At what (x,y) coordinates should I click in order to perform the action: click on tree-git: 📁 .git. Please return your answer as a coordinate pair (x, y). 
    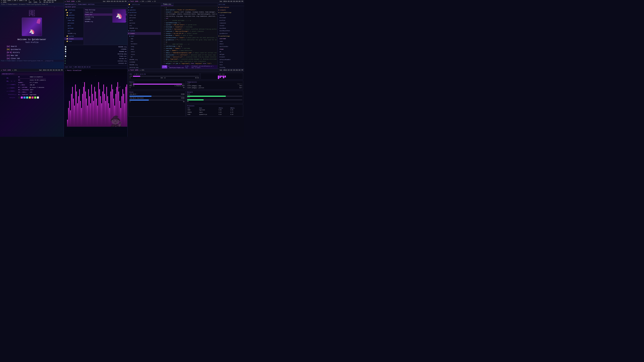
    Looking at the image, I should click on (74, 13).